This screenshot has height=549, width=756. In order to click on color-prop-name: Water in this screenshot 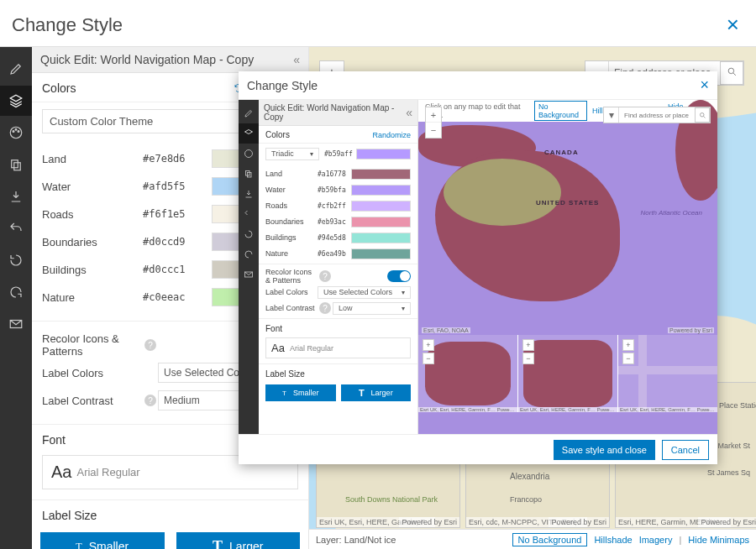, I will do `click(92, 186)`.